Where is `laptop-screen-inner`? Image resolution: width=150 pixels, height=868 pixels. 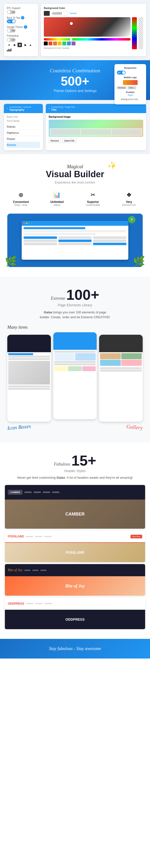
laptop-screen-inner is located at coordinates (75, 234).